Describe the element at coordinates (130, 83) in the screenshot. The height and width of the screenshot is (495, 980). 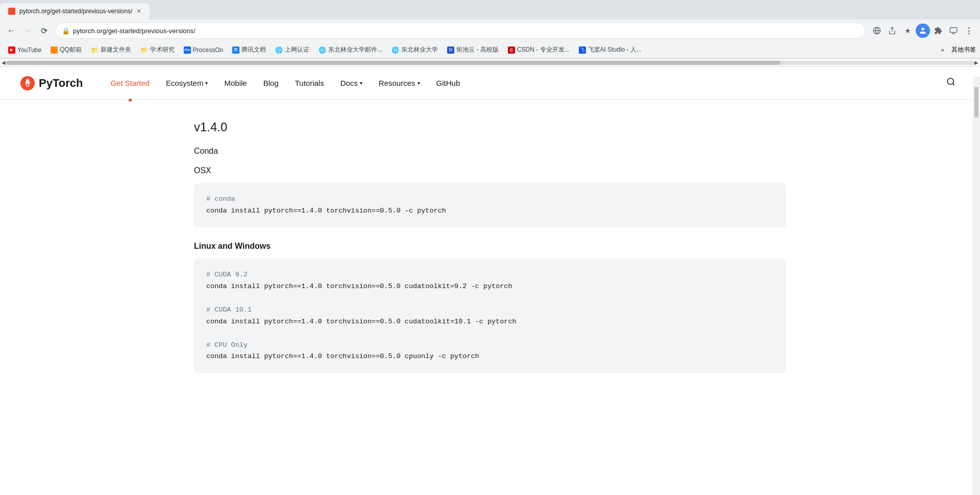
I see `nav-get-started: Get Started` at that location.